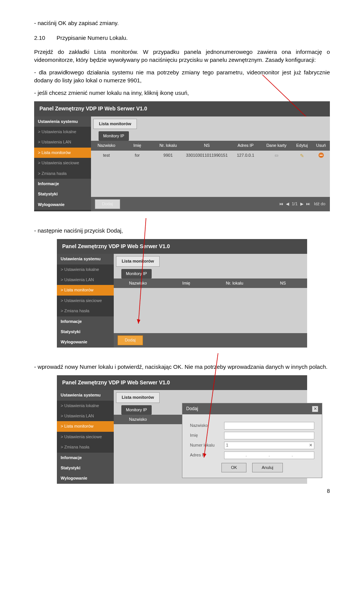 The width and height of the screenshot is (364, 612). I want to click on sidebar-head-ustawienia: Ustawienia systemu, so click(63, 121).